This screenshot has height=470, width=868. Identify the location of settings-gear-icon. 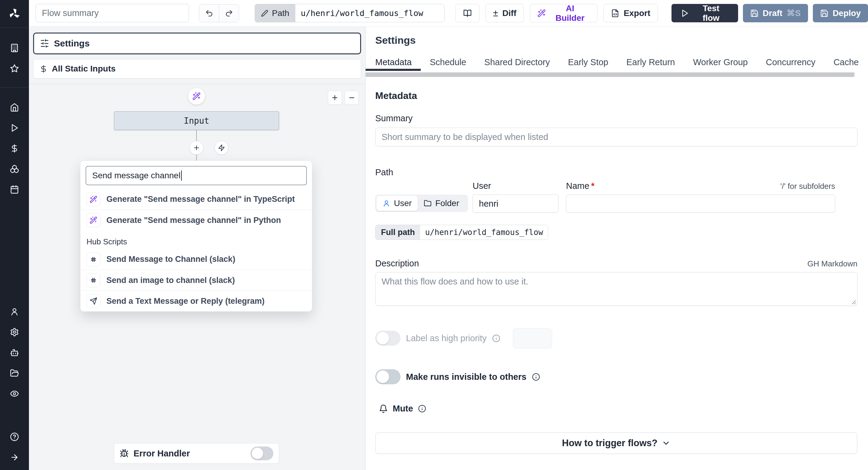
(14, 332).